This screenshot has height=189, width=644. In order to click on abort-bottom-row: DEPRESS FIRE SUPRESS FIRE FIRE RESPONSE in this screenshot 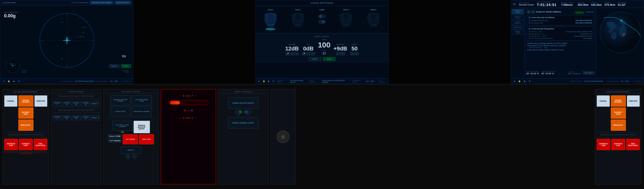, I will do `click(26, 145)`.